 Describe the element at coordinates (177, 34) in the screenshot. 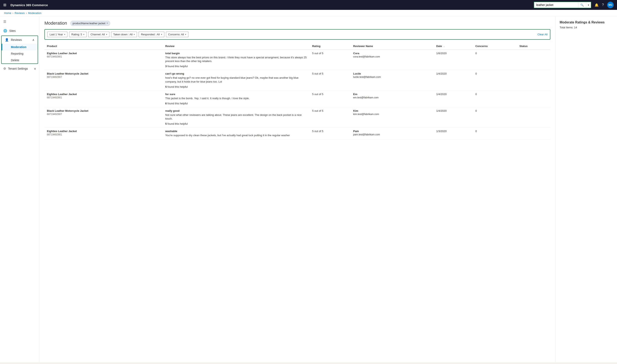

I see `concerns-filter: Concerns: All ▾` at that location.